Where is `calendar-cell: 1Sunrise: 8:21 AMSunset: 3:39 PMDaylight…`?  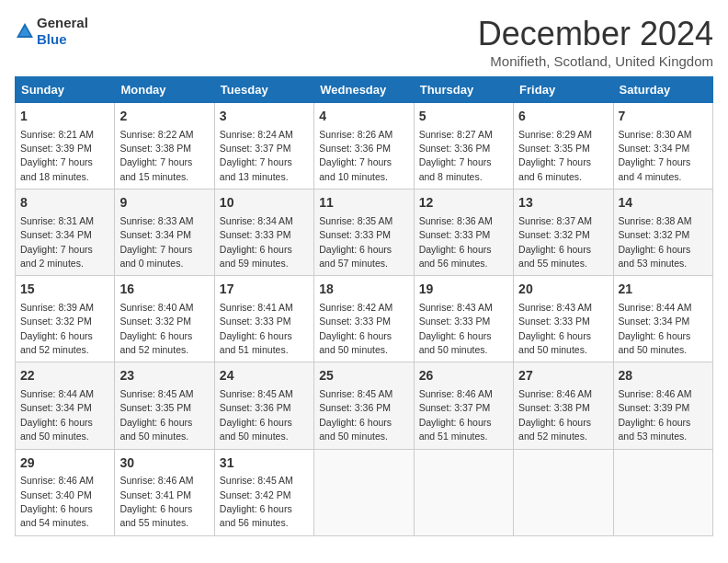 calendar-cell: 1Sunrise: 8:21 AMSunset: 3:39 PMDaylight… is located at coordinates (65, 146).